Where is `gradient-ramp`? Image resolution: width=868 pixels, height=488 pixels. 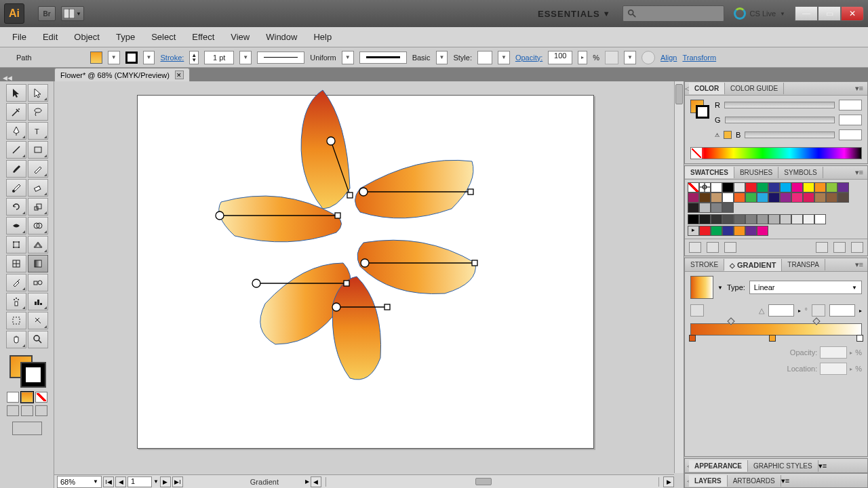
gradient-ramp is located at coordinates (776, 329).